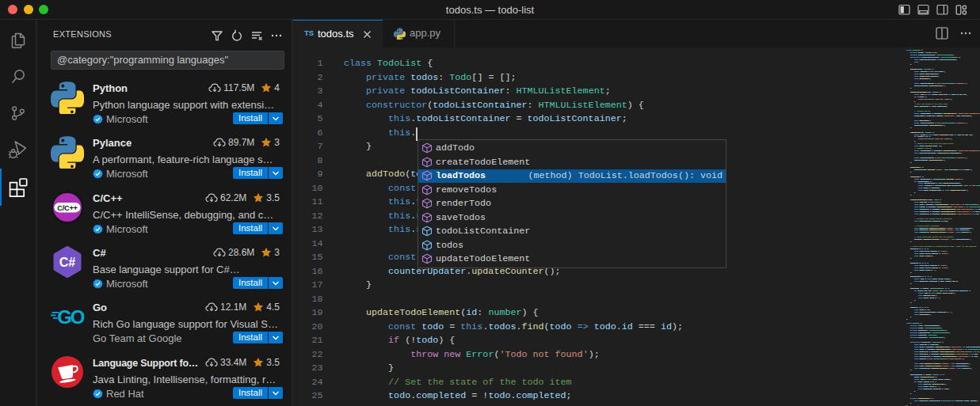  What do you see at coordinates (955, 154) in the screenshot?
I see `svg-text: todoElement` at bounding box center [955, 154].